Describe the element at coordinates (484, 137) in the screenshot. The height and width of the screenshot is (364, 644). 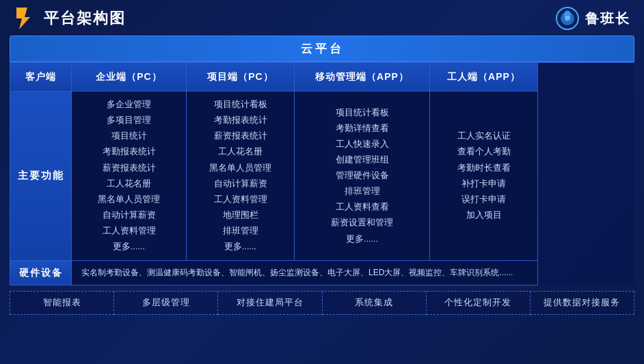
I see `list-item: 工人实名认证` at that location.